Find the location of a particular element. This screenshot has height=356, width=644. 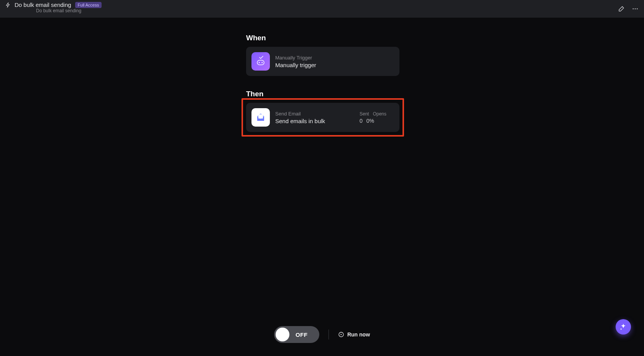

app-header: Do bulk email sending Full Access Do bul… is located at coordinates (322, 9).